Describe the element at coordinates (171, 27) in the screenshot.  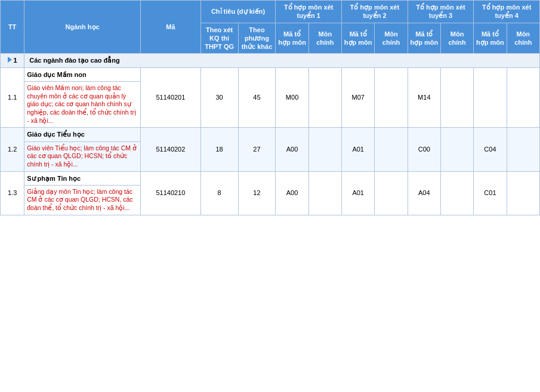
I see `th-ma: Mã` at that location.